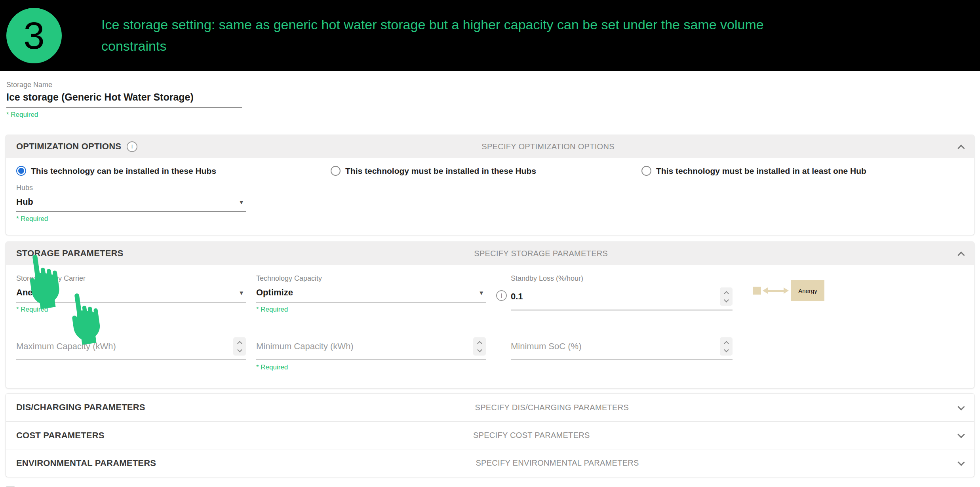 The image size is (980, 487). Describe the element at coordinates (124, 107) in the screenshot. I see `storage-name-underline` at that location.